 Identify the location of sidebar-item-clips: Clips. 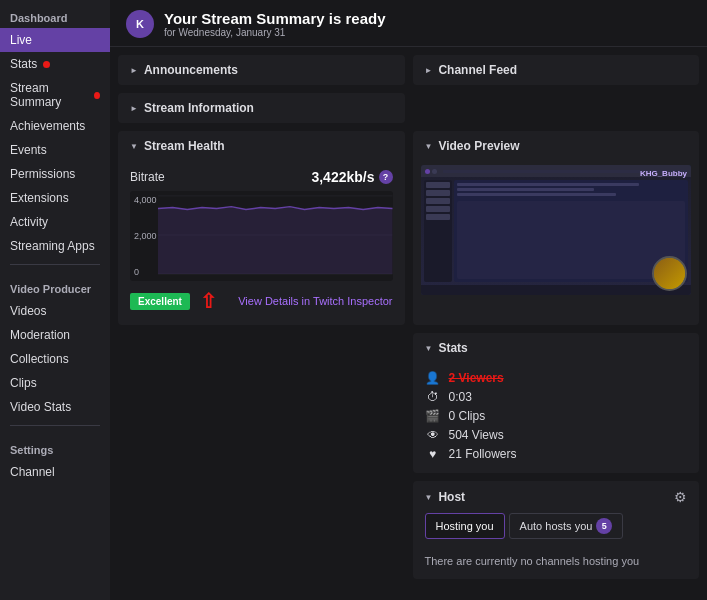
(55, 383).